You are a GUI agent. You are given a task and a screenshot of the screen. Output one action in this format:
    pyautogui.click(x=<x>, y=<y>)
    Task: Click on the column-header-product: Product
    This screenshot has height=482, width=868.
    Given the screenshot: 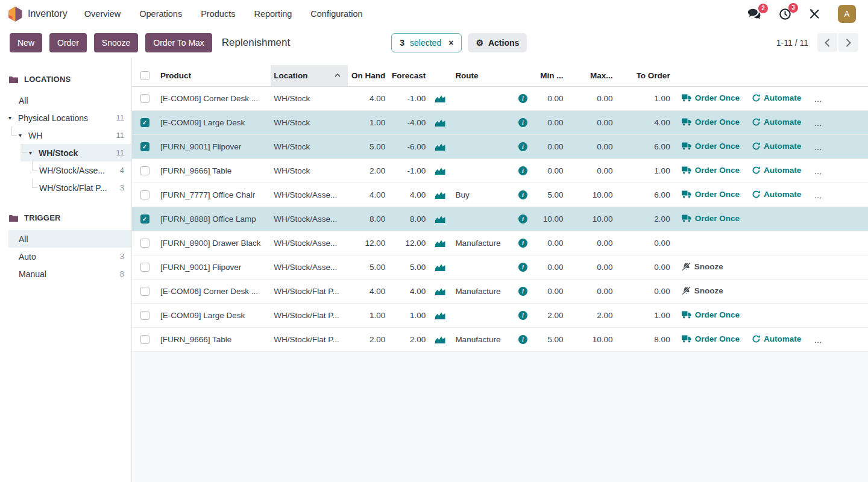 What is the action you would take?
    pyautogui.click(x=214, y=76)
    